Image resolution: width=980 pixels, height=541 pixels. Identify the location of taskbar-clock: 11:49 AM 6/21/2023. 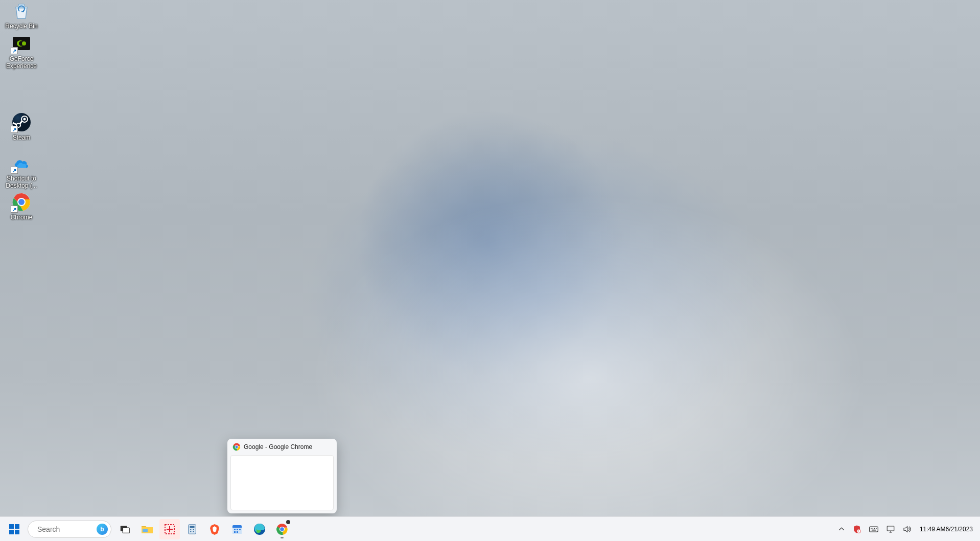
(946, 529).